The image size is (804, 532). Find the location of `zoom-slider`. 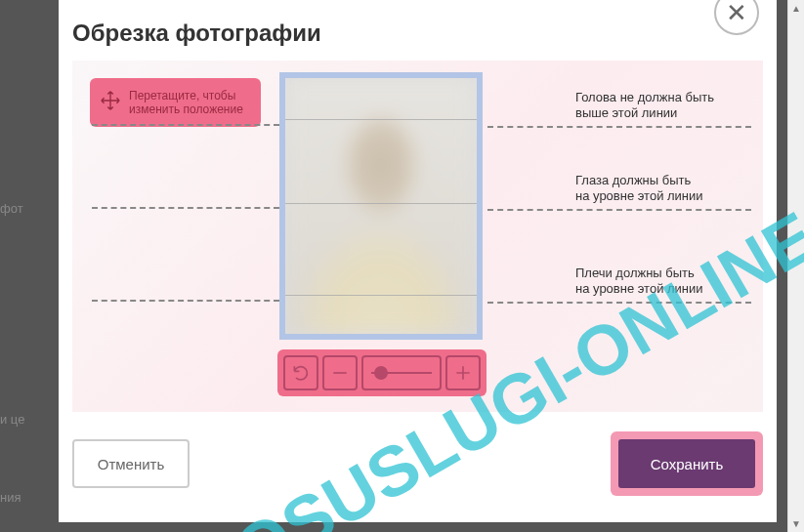

zoom-slider is located at coordinates (402, 373).